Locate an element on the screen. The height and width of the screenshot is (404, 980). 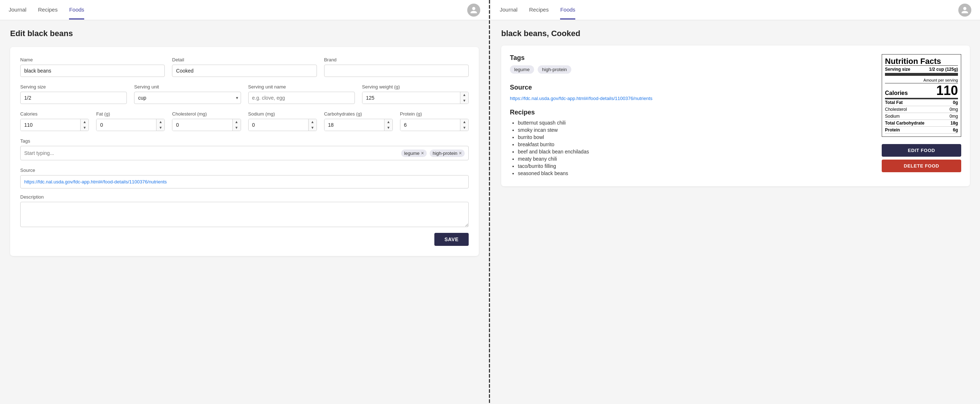
detail-input is located at coordinates (244, 71).